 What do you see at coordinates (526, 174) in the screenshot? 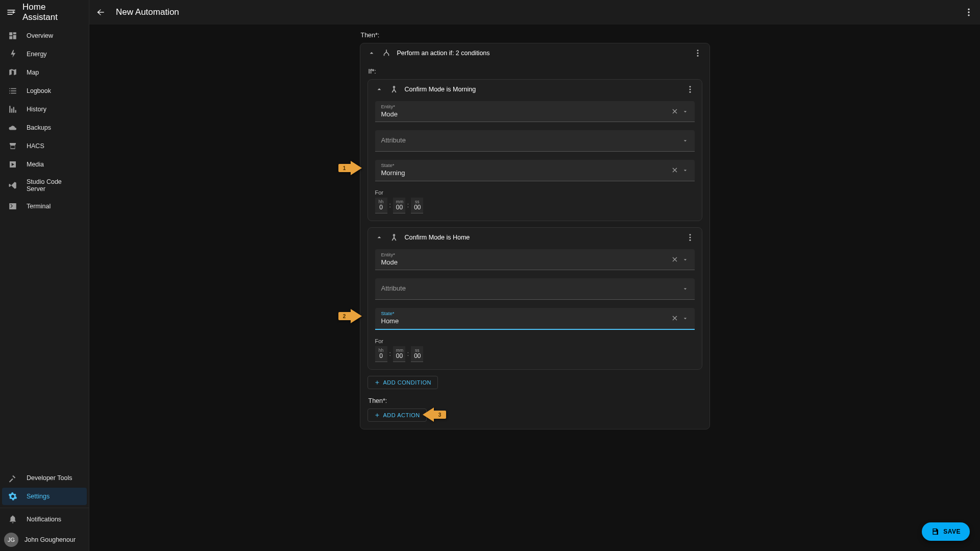
I see `field-value: Morning` at bounding box center [526, 174].